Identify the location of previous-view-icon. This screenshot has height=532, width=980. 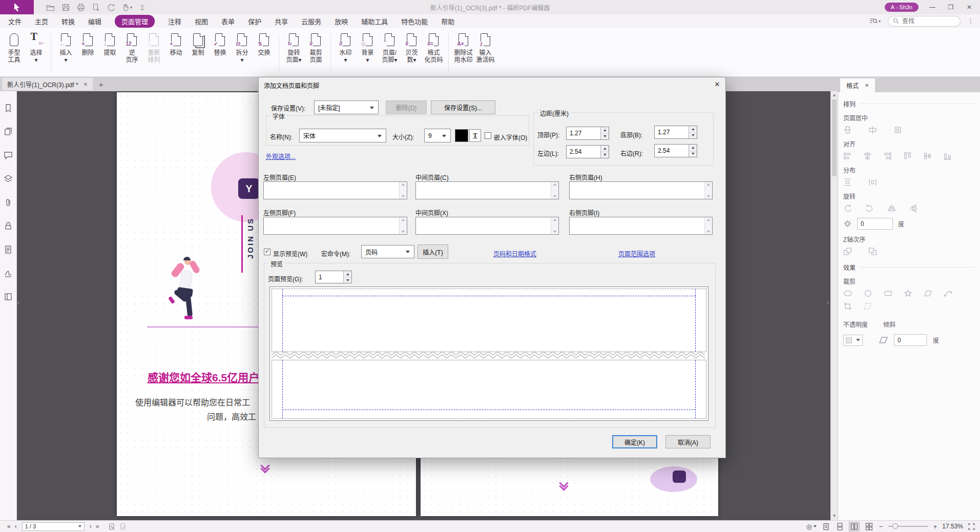
(112, 527).